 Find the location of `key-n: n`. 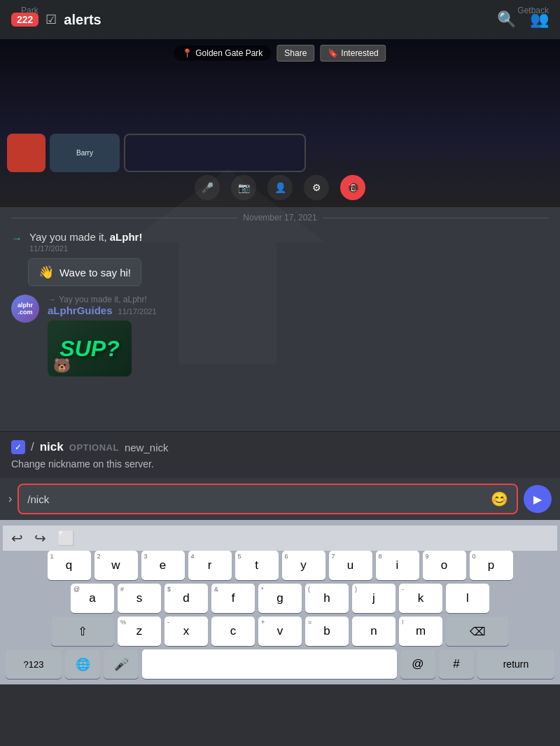

key-n: n is located at coordinates (374, 631).